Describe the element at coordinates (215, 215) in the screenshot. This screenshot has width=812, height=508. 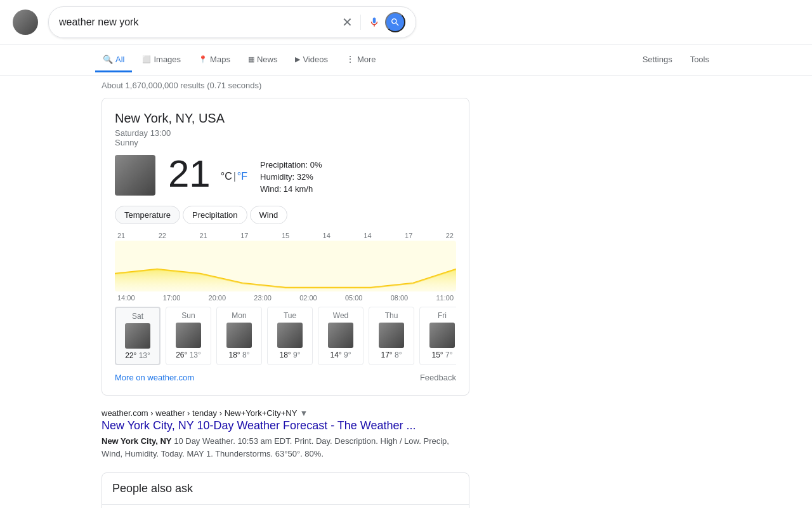
I see `chart-tab-precipitation: Precipitation` at that location.